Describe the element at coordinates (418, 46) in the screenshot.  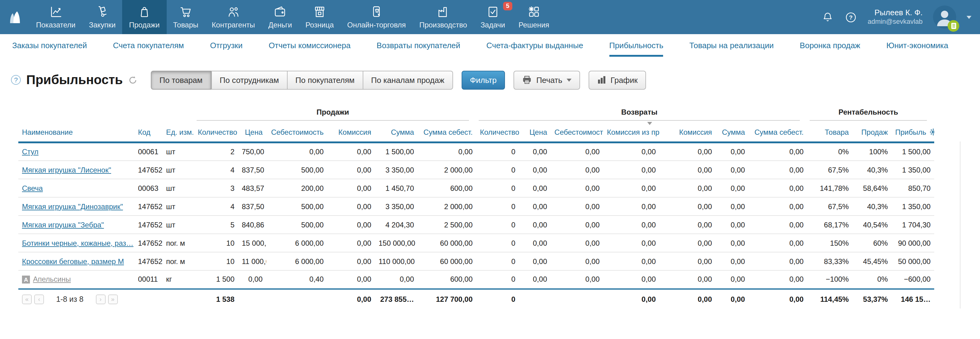
I see `tab-4: Возвраты покупателей` at that location.